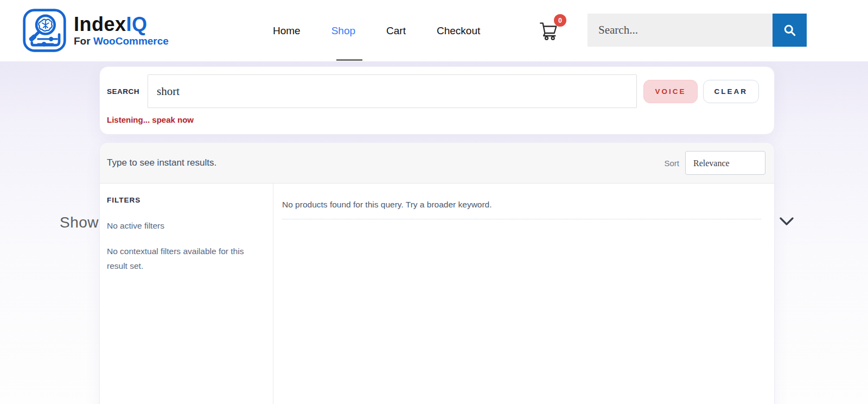 Image resolution: width=868 pixels, height=404 pixels. Describe the element at coordinates (343, 31) in the screenshot. I see `nav-item-shop: Shop` at that location.